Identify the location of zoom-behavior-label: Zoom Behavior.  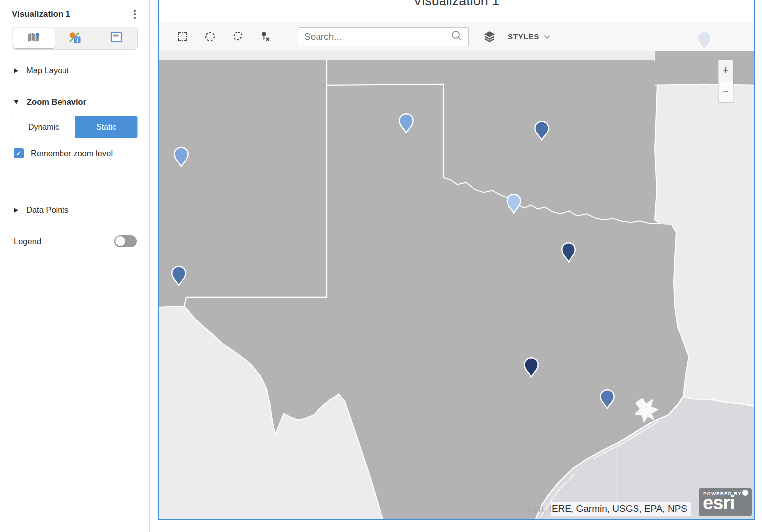
(57, 102).